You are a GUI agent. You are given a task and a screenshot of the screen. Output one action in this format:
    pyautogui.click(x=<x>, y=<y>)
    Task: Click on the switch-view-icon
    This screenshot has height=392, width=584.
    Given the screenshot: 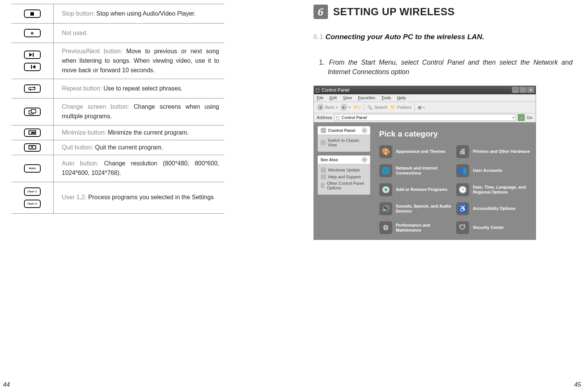 What is the action you would take?
    pyautogui.click(x=323, y=143)
    